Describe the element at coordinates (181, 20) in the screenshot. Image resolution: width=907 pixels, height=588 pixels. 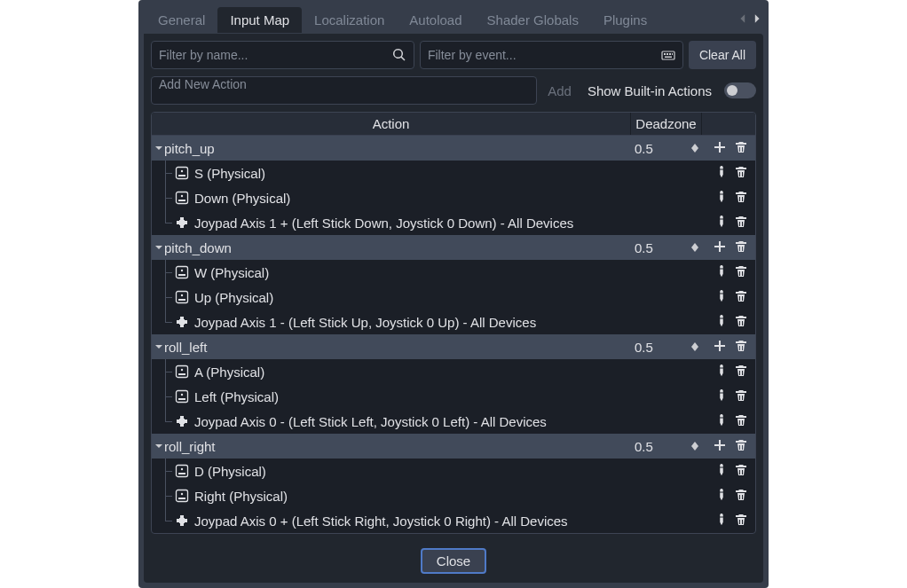
I see `tab-general: General` at that location.